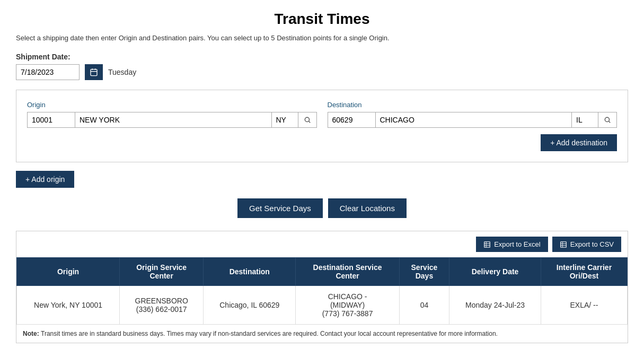  What do you see at coordinates (473, 126) in the screenshot?
I see `destination-section: Destination + Add destination` at bounding box center [473, 126].